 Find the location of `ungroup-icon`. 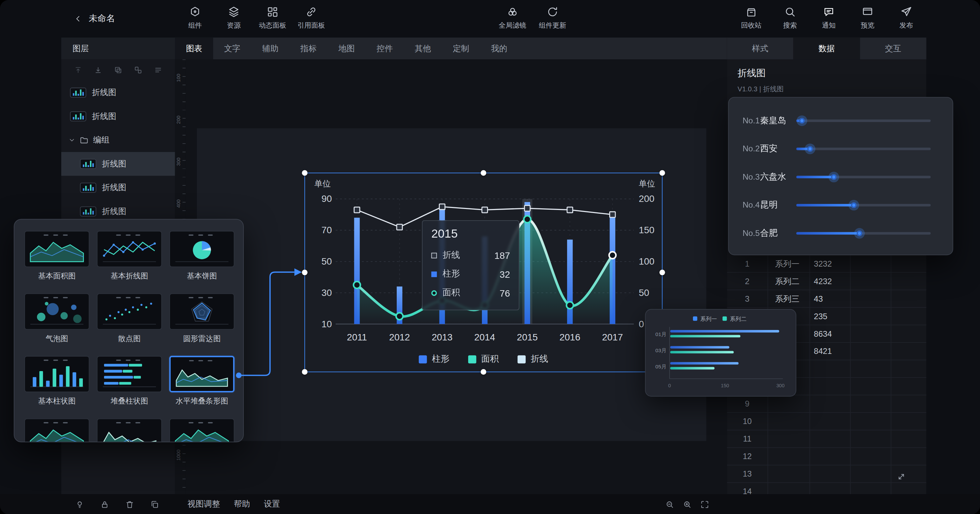

ungroup-icon is located at coordinates (138, 70).